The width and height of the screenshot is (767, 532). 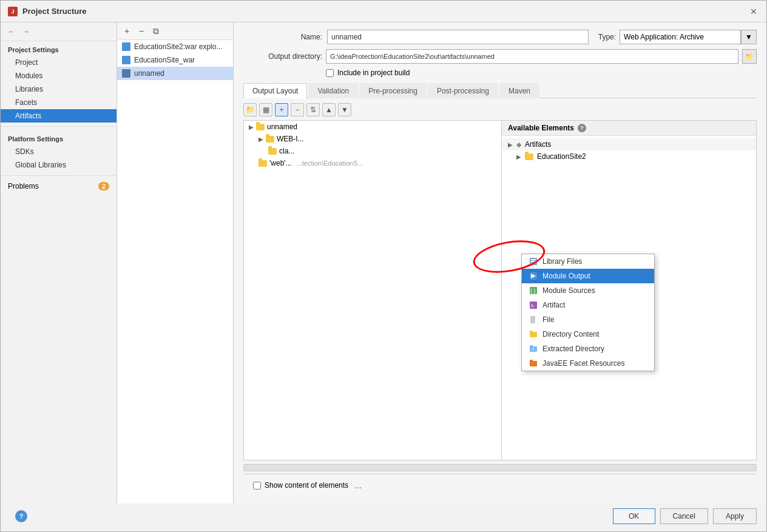 What do you see at coordinates (127, 31) in the screenshot?
I see `add-artifact-button: +` at bounding box center [127, 31].